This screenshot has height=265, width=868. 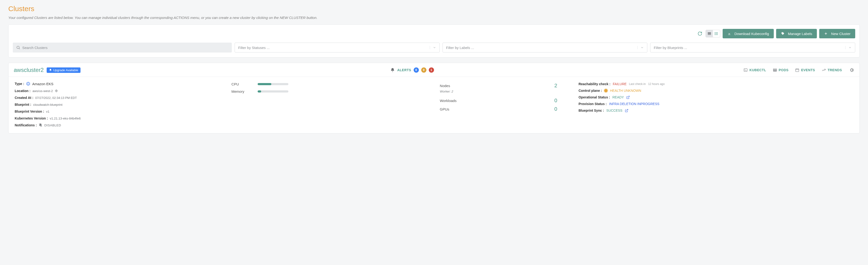 I want to click on provision-status-value: INFRA DELETION INPROGRESS, so click(x=634, y=104).